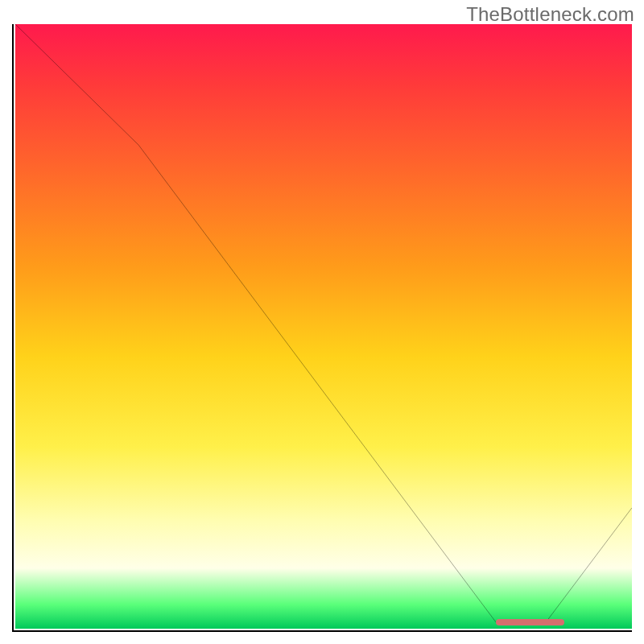 The image size is (644, 644). Describe the element at coordinates (551, 14) in the screenshot. I see `watermark-text: TheBottleneck.com` at that location.